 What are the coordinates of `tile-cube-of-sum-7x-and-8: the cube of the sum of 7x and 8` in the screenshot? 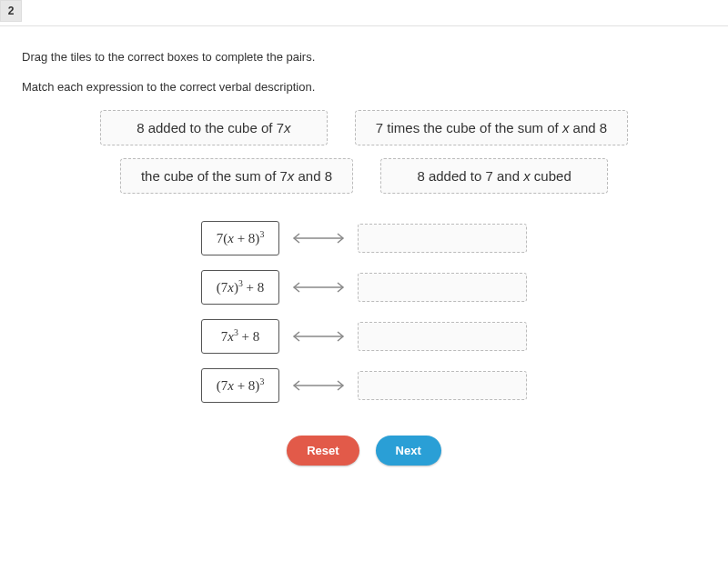 It's located at (237, 176).